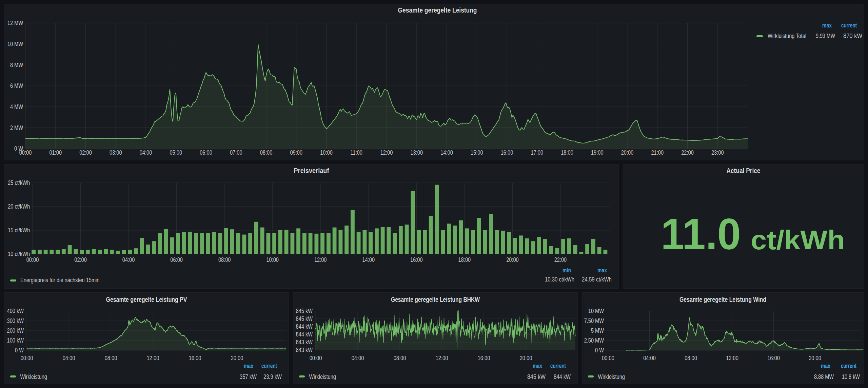 This screenshot has width=868, height=388. I want to click on svg-text: 2 MW, so click(17, 128).